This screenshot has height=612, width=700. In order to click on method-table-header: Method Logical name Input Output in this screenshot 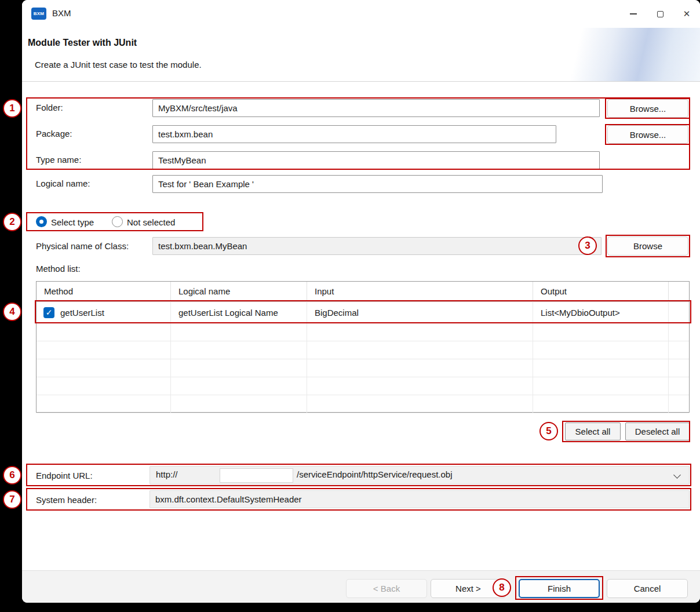, I will do `click(363, 292)`.